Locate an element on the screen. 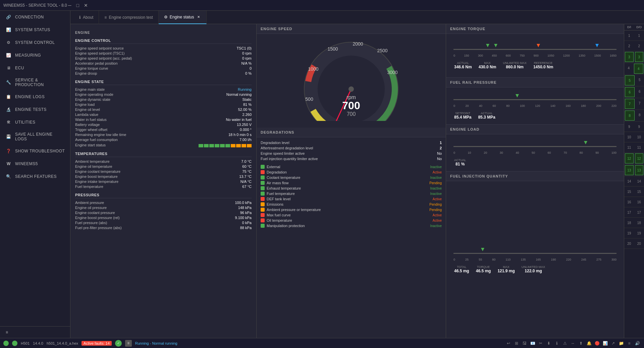 This screenshot has width=644, height=348. maximize-button: □ is located at coordinates (78, 5).